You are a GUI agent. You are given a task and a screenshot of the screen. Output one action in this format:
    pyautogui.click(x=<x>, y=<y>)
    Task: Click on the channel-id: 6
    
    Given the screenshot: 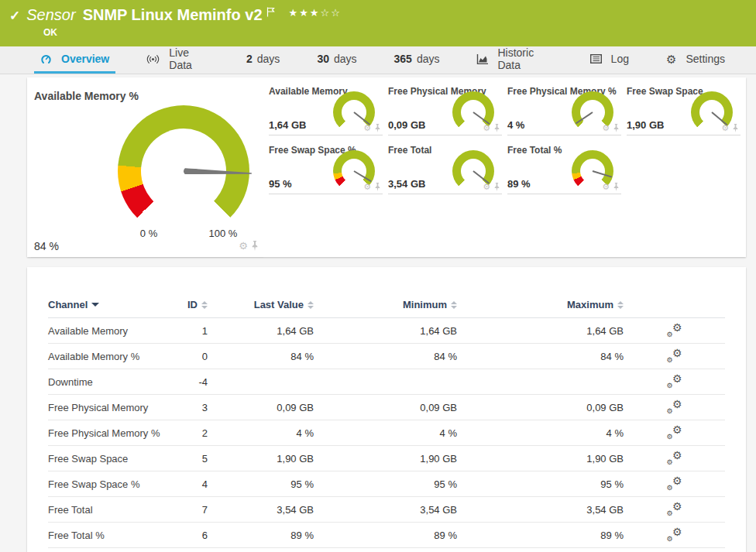 What is the action you would take?
    pyautogui.click(x=190, y=536)
    